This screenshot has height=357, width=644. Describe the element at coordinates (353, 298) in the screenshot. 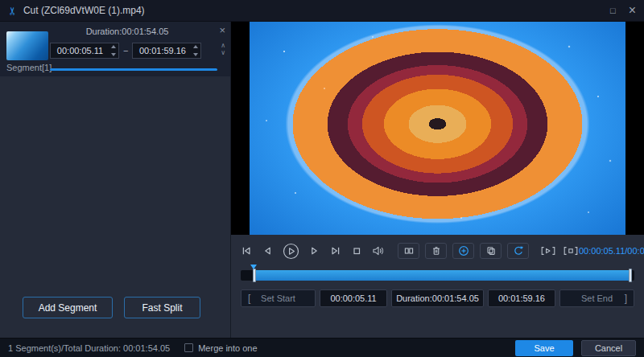

I see `trim-start-time-value` at that location.